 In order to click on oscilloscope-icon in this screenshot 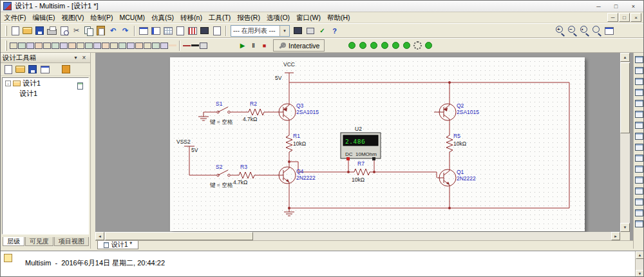, I will do `click(639, 92)`.